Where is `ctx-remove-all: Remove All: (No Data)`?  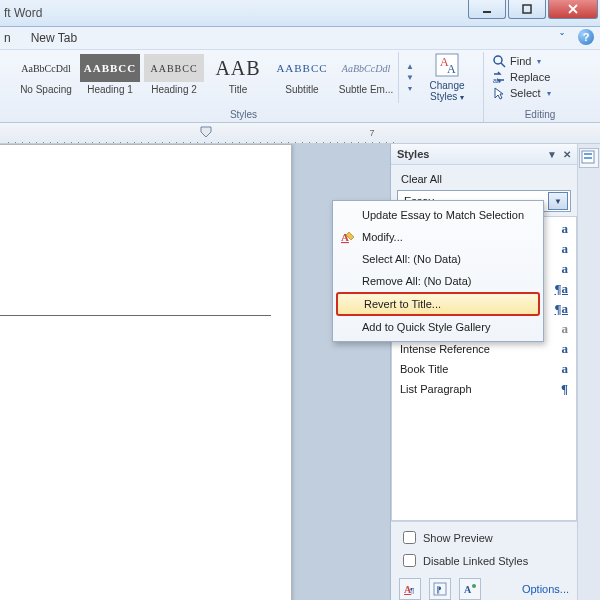
ctx-remove-all: Remove All: (No Data) is located at coordinates (438, 281).